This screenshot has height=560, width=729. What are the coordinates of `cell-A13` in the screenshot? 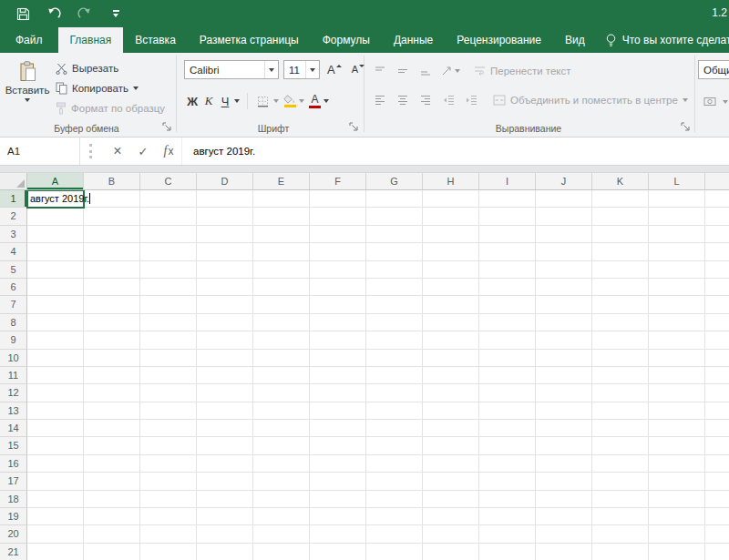 It's located at (56, 412).